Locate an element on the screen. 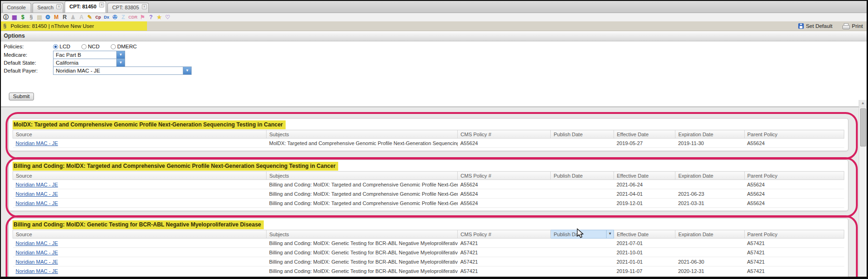 The image size is (868, 279). cell is located at coordinates (582, 194).